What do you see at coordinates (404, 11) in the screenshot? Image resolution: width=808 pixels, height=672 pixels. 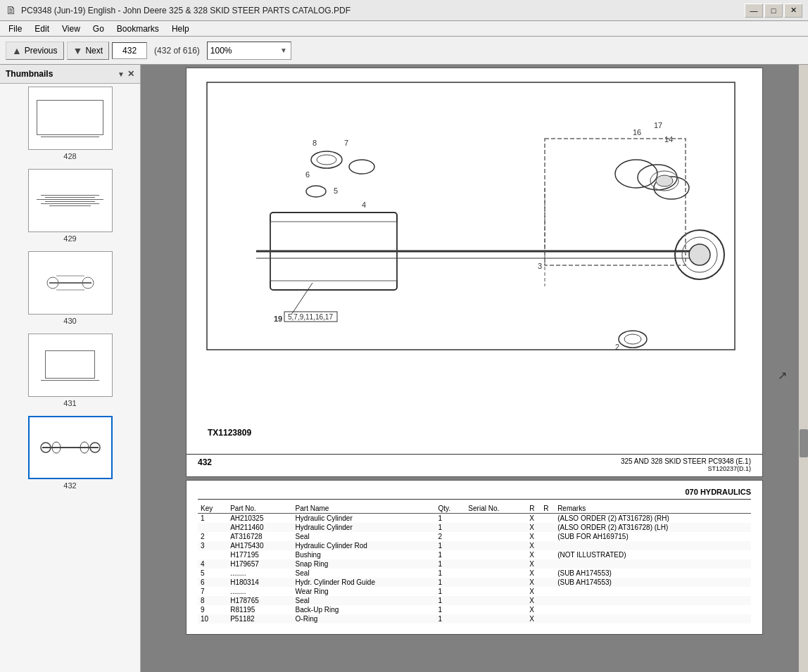 I see `title-bar: 🗎 PC9348 (Jun-19) English - John Deere 3…` at bounding box center [404, 11].